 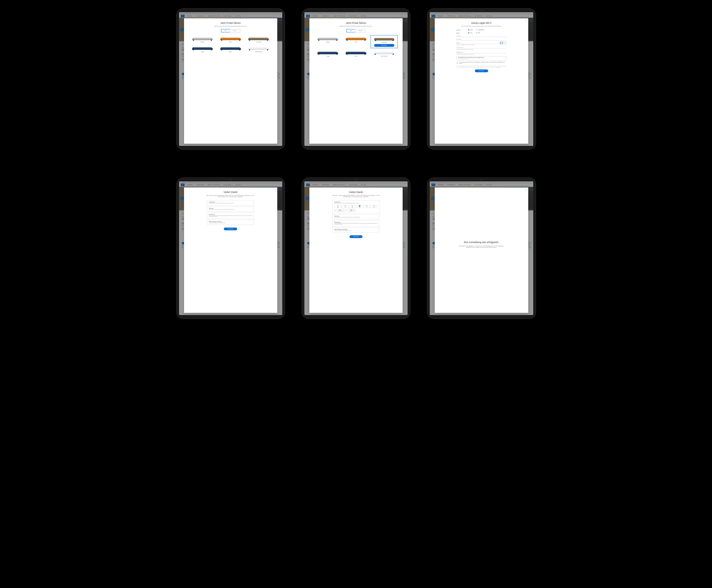 I want to click on success-subtitle: Vielen Dank für Ihre Angaben – jetzt kön…, so click(x=481, y=247).